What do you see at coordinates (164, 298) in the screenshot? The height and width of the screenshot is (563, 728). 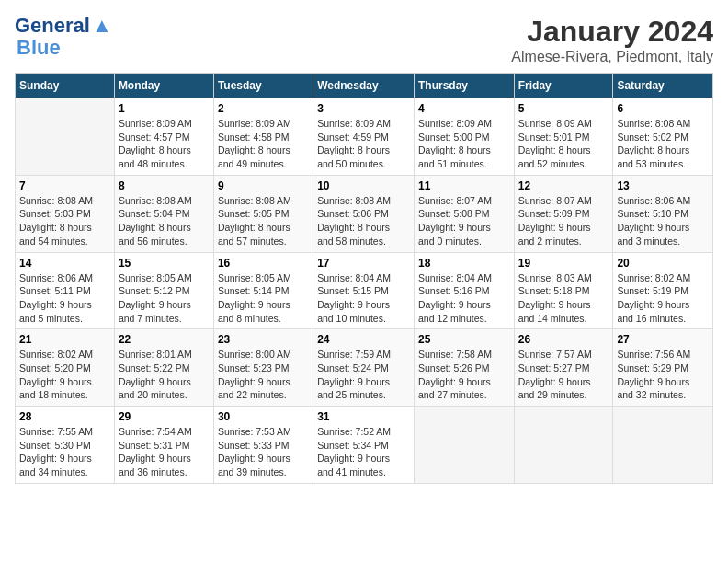 I see `day-info: Sunrise: 8:05 AM Sunset: 5:12 PM Dayligh…` at bounding box center [164, 298].